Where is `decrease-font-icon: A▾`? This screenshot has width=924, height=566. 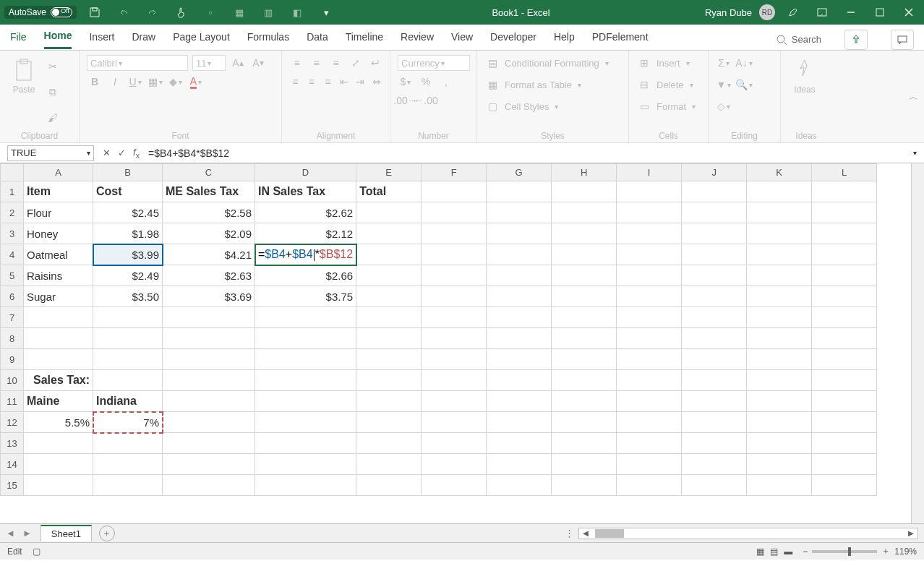
decrease-font-icon: A▾ is located at coordinates (258, 63).